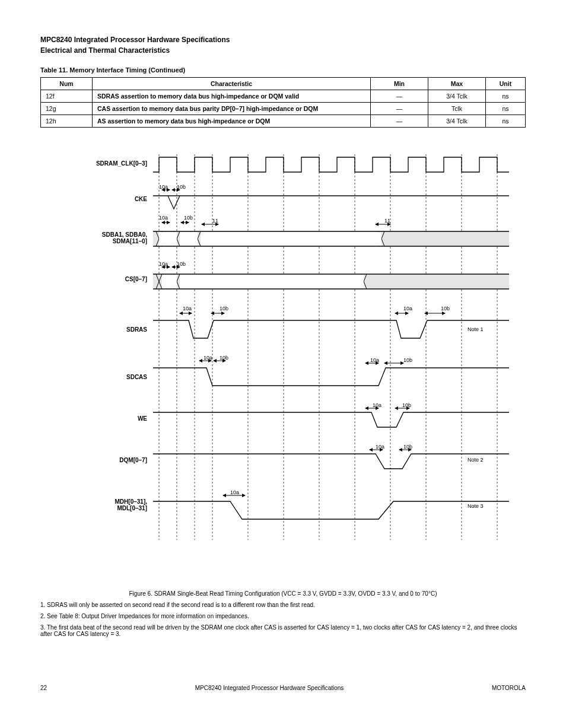 This screenshot has width=566, height=728. What do you see at coordinates (44, 688) in the screenshot?
I see `footer-page: 22` at bounding box center [44, 688].